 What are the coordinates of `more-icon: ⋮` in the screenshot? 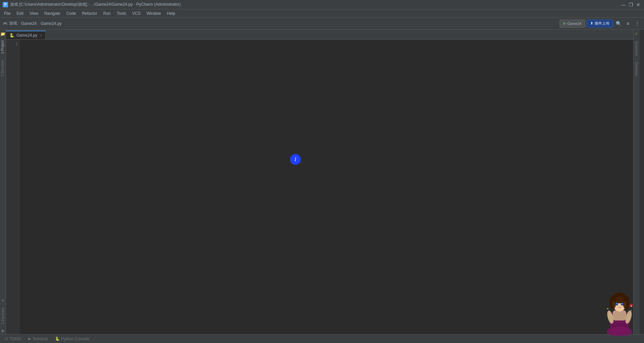 It's located at (637, 24).